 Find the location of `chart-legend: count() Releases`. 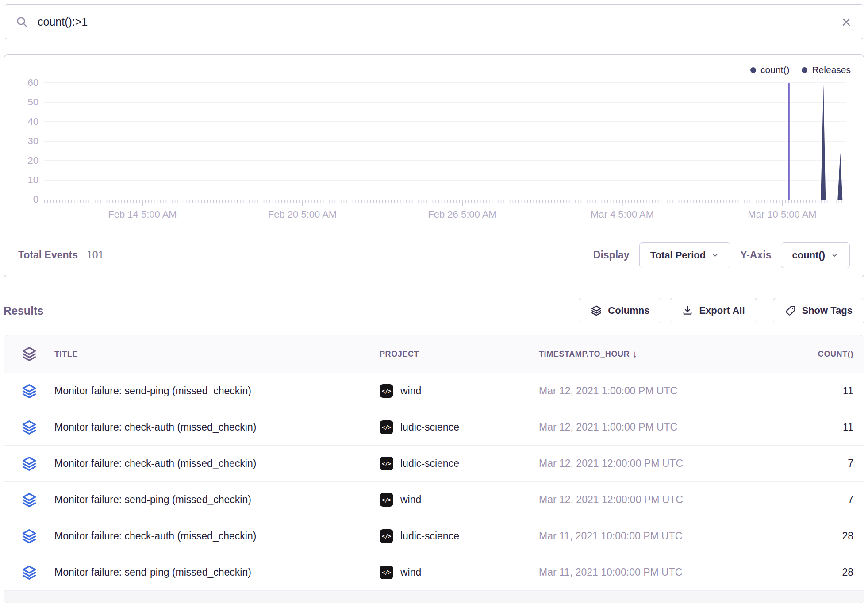

chart-legend: count() Releases is located at coordinates (801, 70).